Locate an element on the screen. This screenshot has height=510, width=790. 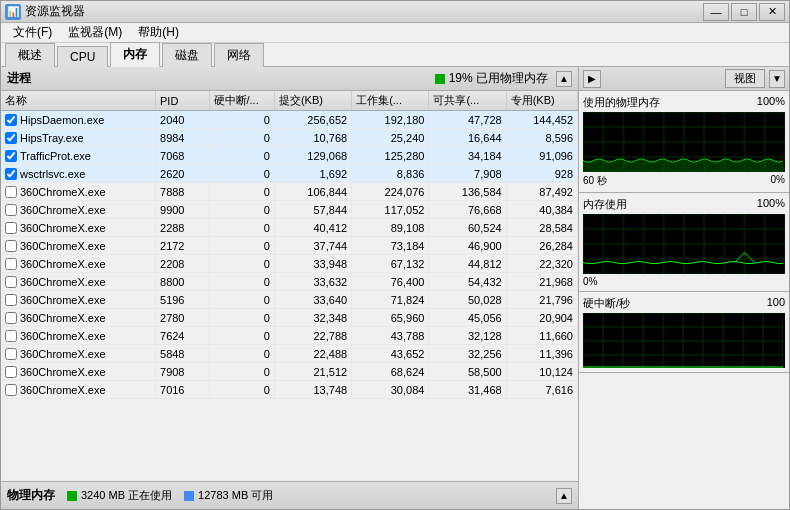
maximize-button: □ is located at coordinates (744, 12).